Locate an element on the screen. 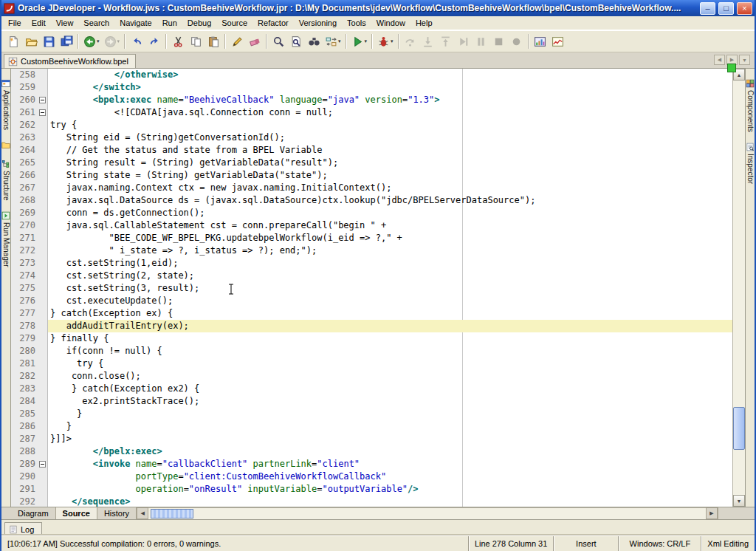 This screenshot has height=551, width=756. code-line-265: 265 String result = (String) getVariable… is located at coordinates (372, 162).